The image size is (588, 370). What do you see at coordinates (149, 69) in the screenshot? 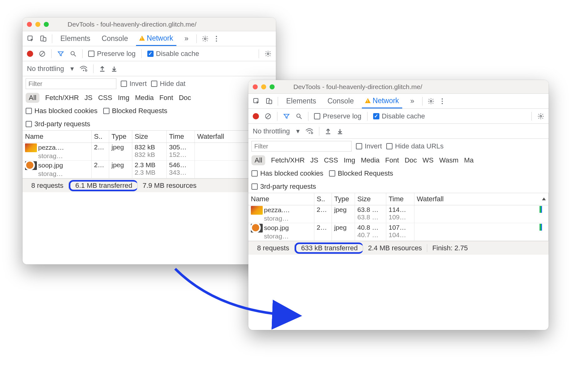
I see `throttle-row: No throttling ▾` at bounding box center [149, 69].